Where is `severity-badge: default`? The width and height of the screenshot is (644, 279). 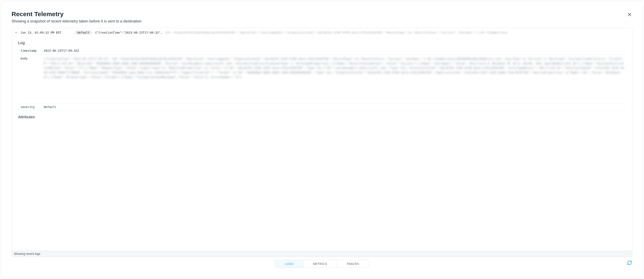
severity-badge: default is located at coordinates (84, 33).